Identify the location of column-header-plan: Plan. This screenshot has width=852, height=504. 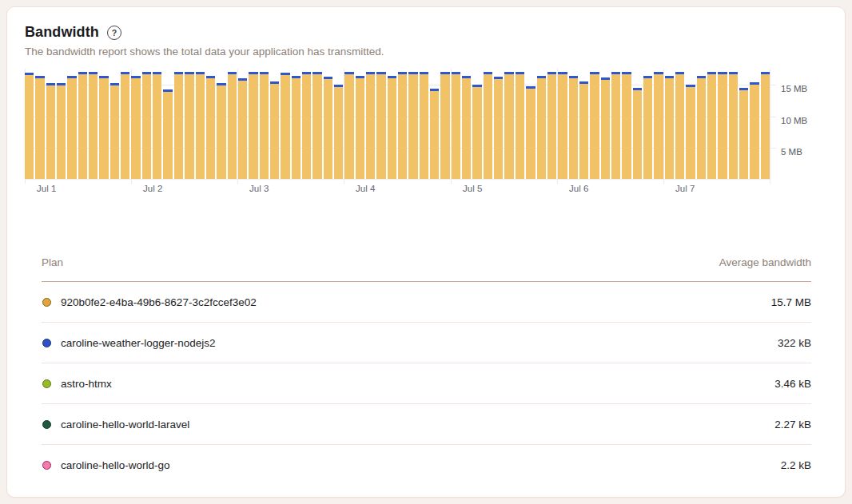
(53, 262).